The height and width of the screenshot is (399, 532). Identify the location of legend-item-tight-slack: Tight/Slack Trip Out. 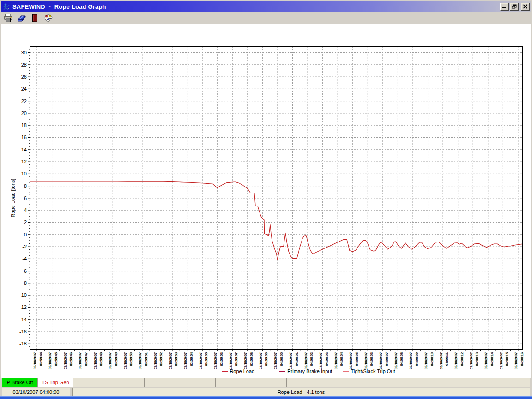
(369, 371).